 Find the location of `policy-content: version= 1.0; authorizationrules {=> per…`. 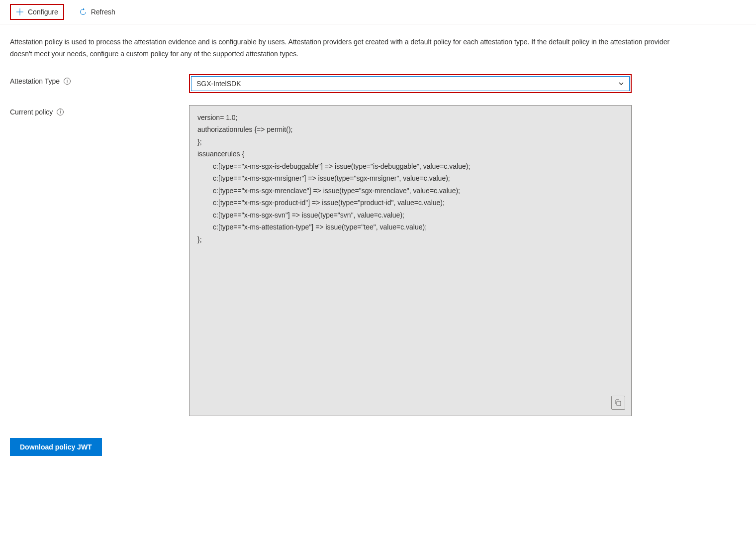

policy-content: version= 1.0; authorizationrules {=> per… is located at coordinates (334, 178).